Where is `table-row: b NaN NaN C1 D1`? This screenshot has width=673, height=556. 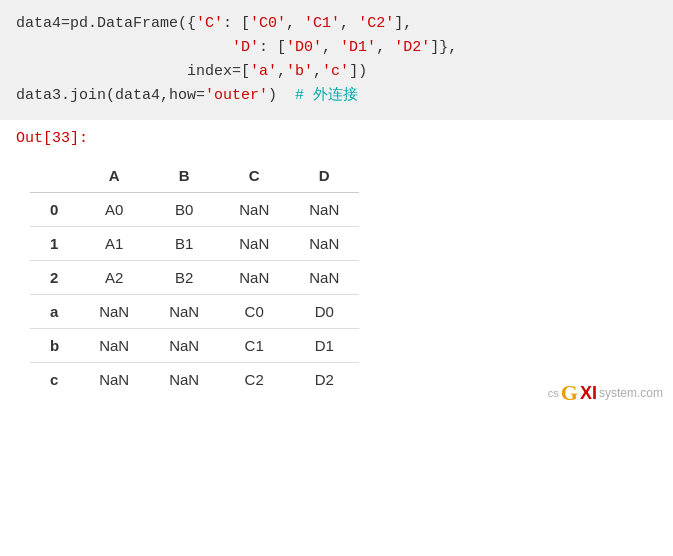 table-row: b NaN NaN C1 D1 is located at coordinates (194, 346).